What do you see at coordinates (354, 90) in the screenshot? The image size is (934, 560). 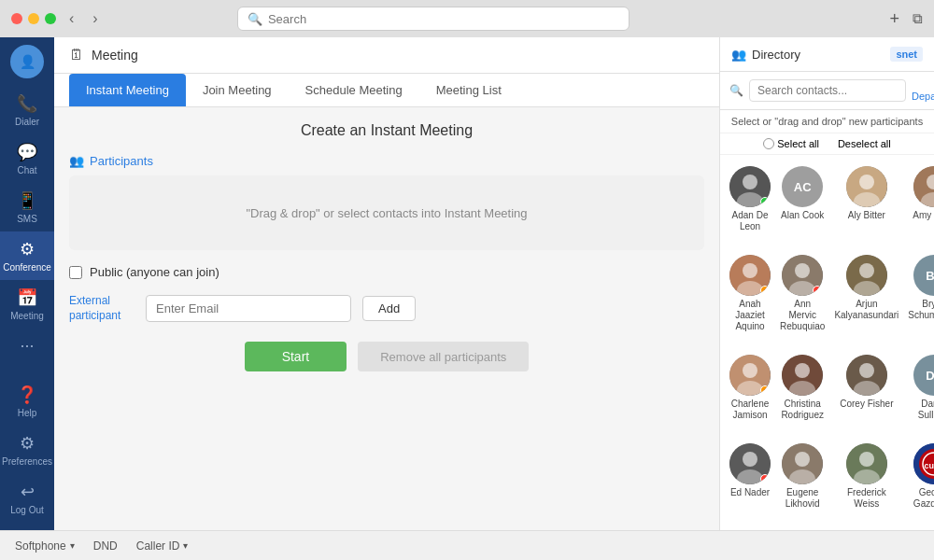 I see `tab-schedule-meeting: Schedule Meeting` at bounding box center [354, 90].